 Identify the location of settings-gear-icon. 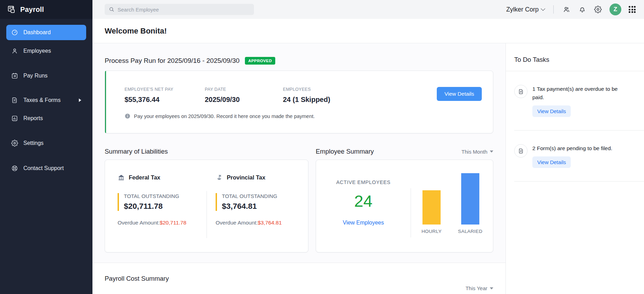
(15, 143).